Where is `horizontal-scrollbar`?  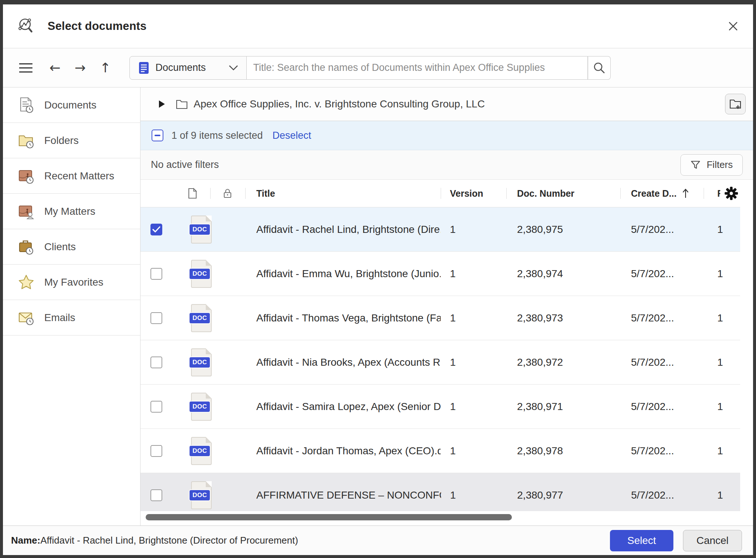
horizontal-scrollbar is located at coordinates (447, 518).